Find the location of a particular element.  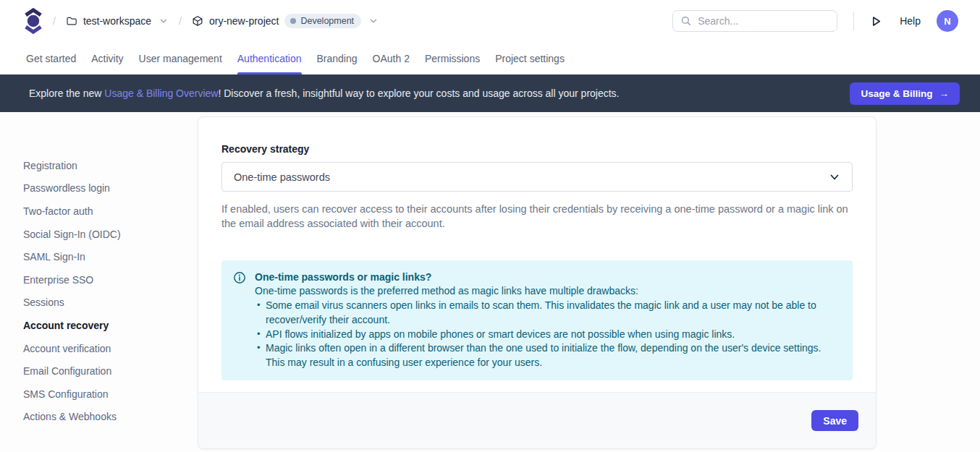

search-box is located at coordinates (755, 21).